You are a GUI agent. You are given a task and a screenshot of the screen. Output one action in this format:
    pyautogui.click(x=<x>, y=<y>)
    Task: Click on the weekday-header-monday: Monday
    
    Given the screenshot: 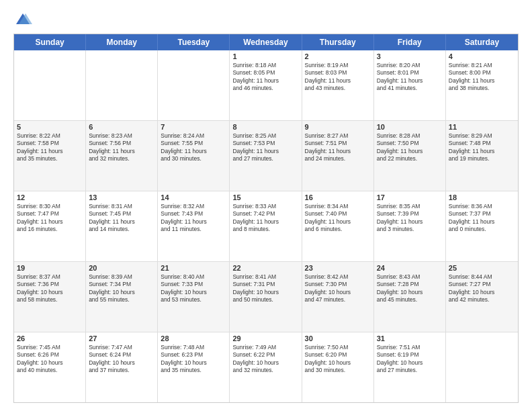 What is the action you would take?
    pyautogui.click(x=122, y=42)
    